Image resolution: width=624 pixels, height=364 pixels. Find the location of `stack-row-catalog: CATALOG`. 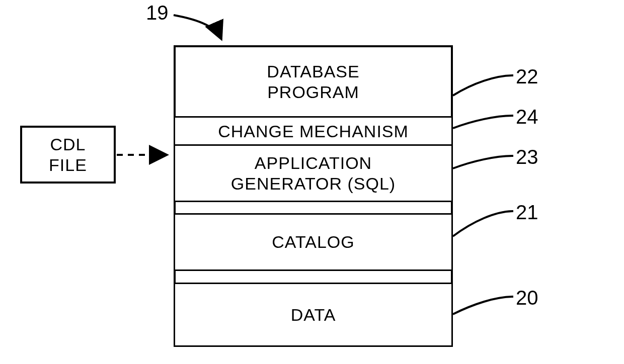

stack-row-catalog: CATALOG is located at coordinates (313, 242).